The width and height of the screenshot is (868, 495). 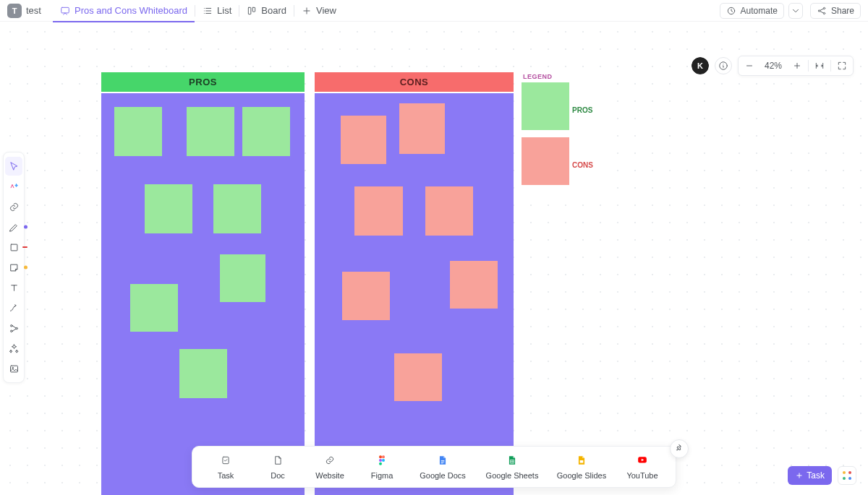 I want to click on task-label: Task, so click(x=816, y=475).